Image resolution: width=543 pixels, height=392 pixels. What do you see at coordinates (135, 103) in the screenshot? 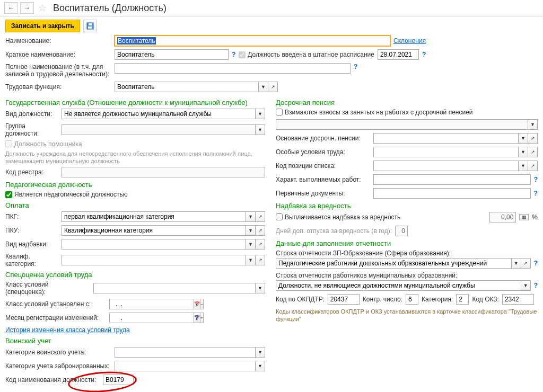
I see `gov-section-title: Государственная служба (Отношение должно…` at bounding box center [135, 103].